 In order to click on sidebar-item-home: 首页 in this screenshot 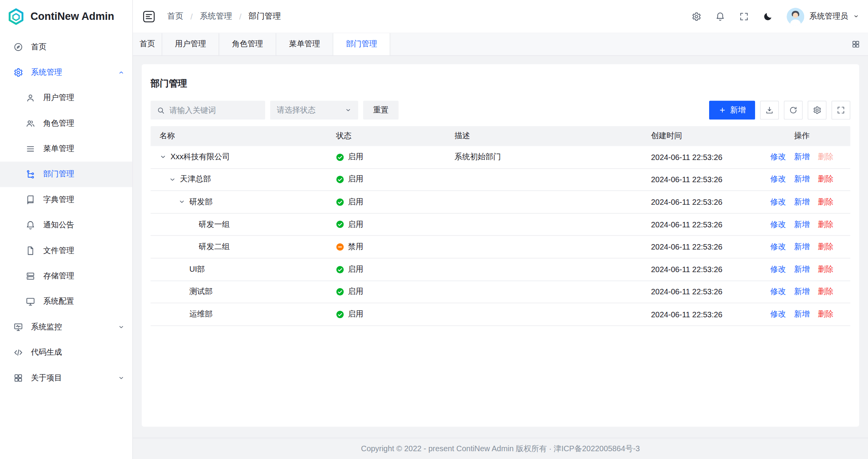, I will do `click(66, 47)`.